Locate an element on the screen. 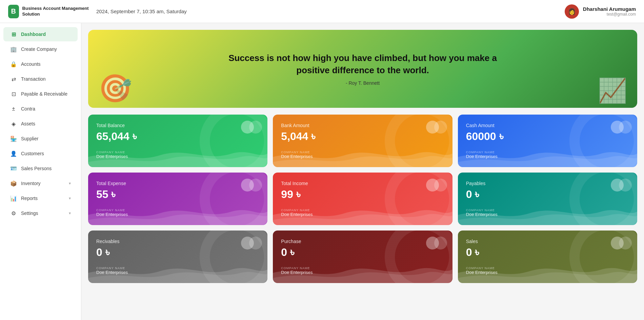 This screenshot has width=644, height=320. sidebar-label-reports: Reports is located at coordinates (43, 198).